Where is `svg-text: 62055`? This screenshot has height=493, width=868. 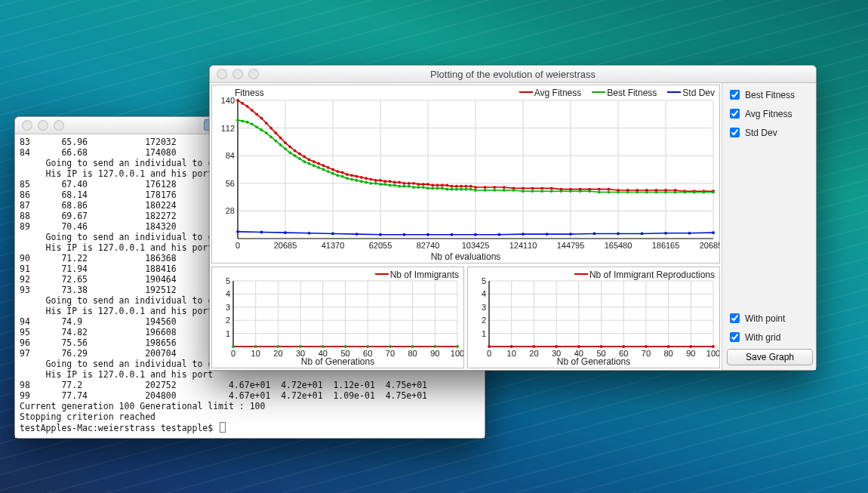 svg-text: 62055 is located at coordinates (380, 245).